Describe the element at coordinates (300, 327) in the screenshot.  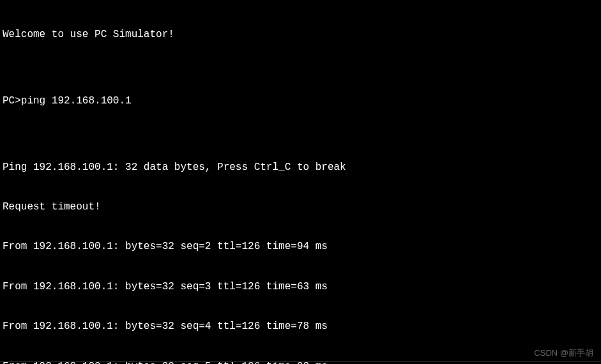
I see `ping-reply-line: From 192.168.100.1: bytes=32 seq=4 ttl=1…` at that location.